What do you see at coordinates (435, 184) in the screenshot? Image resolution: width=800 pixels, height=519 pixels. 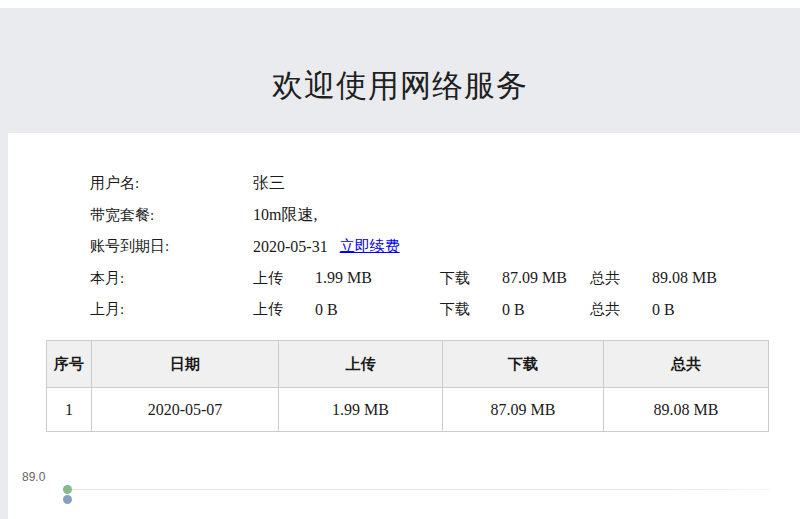 I see `username-row: 用户名: 张三` at bounding box center [435, 184].